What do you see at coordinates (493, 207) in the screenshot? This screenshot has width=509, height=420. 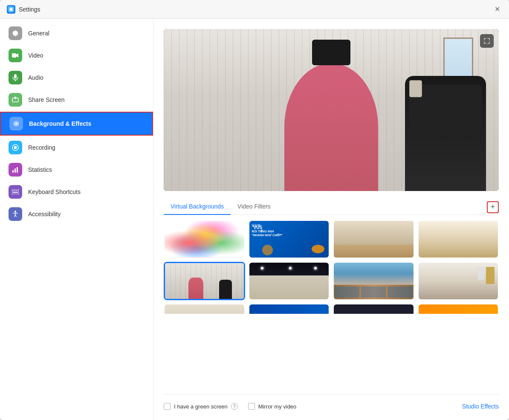 I see `plus-icon: +` at bounding box center [493, 207].